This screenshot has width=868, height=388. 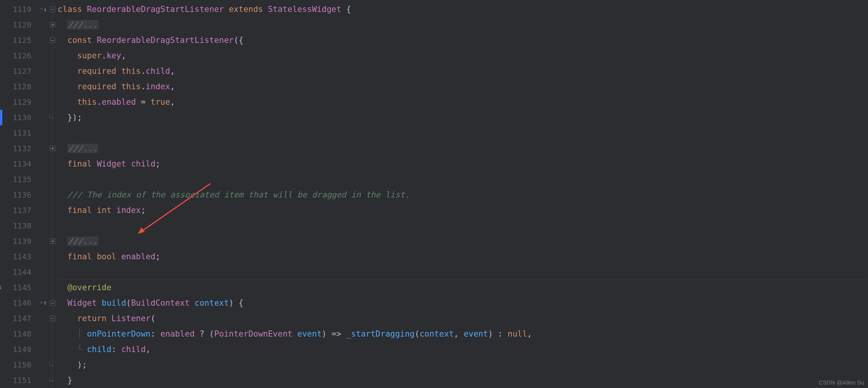 What do you see at coordinates (463, 318) in the screenshot?
I see `code-line: return Listener(` at bounding box center [463, 318].